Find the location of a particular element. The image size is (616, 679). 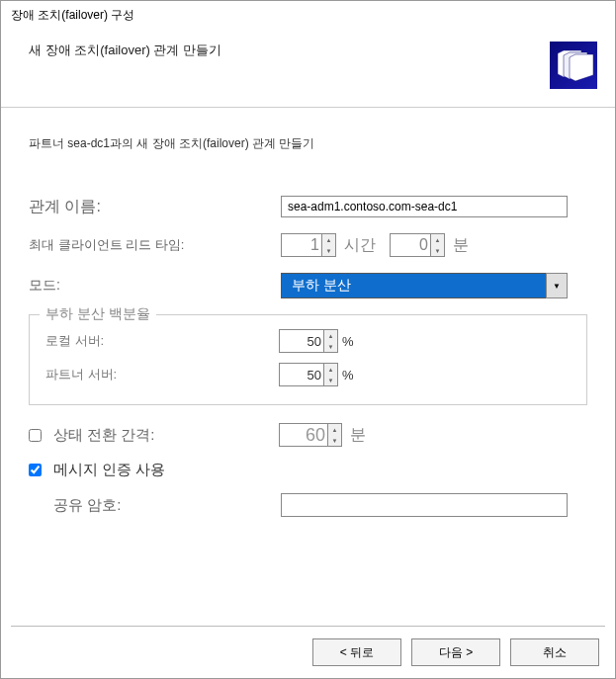

wizard-subtitle: 새 장애 조치(failover) 관계 만들기 is located at coordinates (125, 50).